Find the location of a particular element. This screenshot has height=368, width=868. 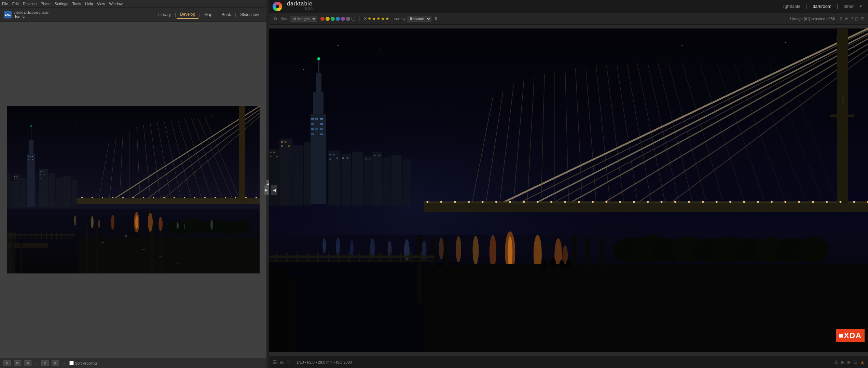

lr-soft-proof-checkbox is located at coordinates (72, 363).